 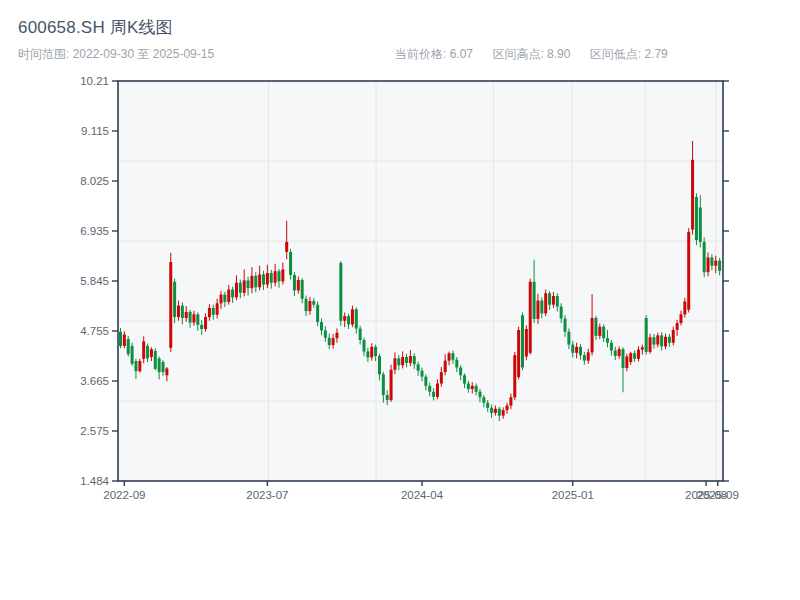 What do you see at coordinates (94, 231) in the screenshot?
I see `y-tick-label: 6.935` at bounding box center [94, 231].